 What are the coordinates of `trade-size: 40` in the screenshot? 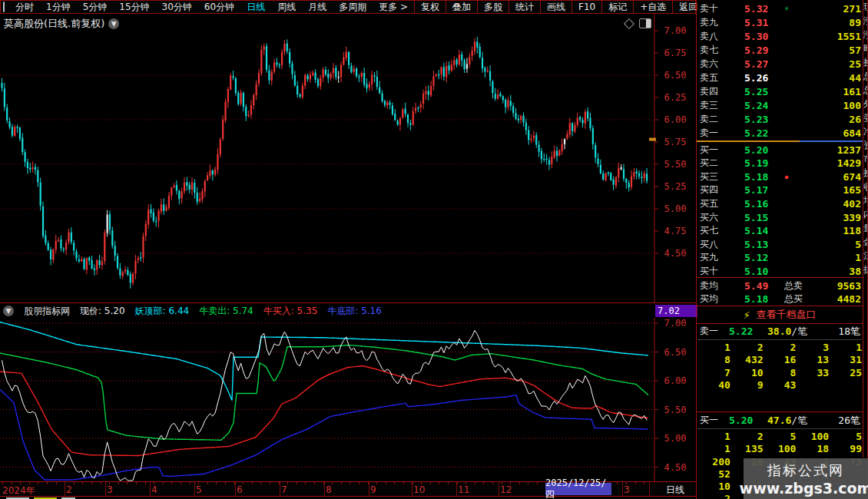 It's located at (714, 385).